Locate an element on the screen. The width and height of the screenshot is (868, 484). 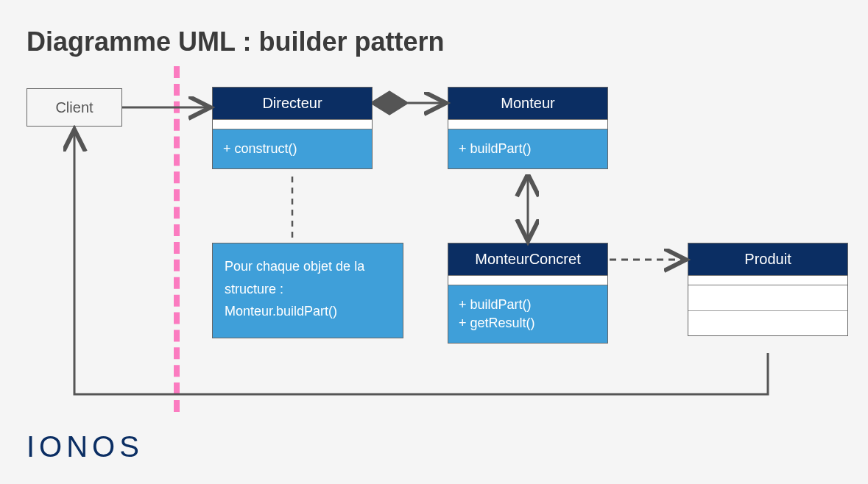
monteur-concret-class: MonteurConcret + buildPart() + getResult… is located at coordinates (528, 293).